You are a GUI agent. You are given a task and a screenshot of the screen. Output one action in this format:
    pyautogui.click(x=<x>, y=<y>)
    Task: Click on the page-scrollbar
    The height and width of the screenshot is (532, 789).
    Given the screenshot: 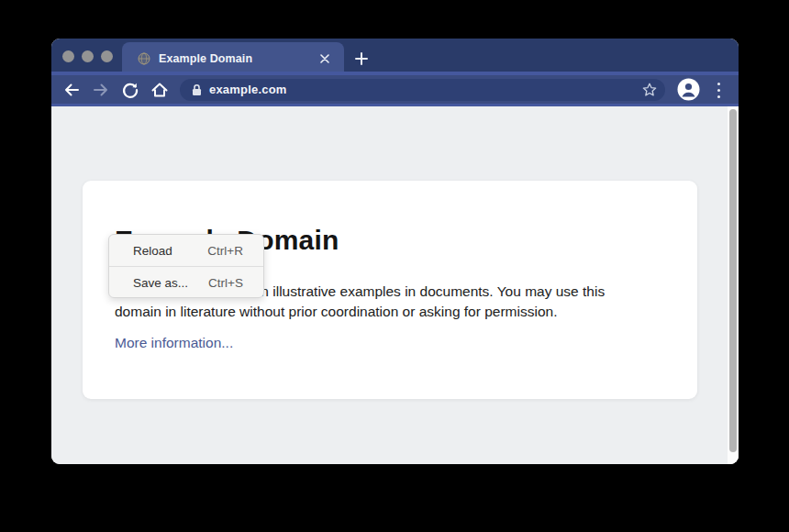 What is the action you would take?
    pyautogui.click(x=733, y=285)
    